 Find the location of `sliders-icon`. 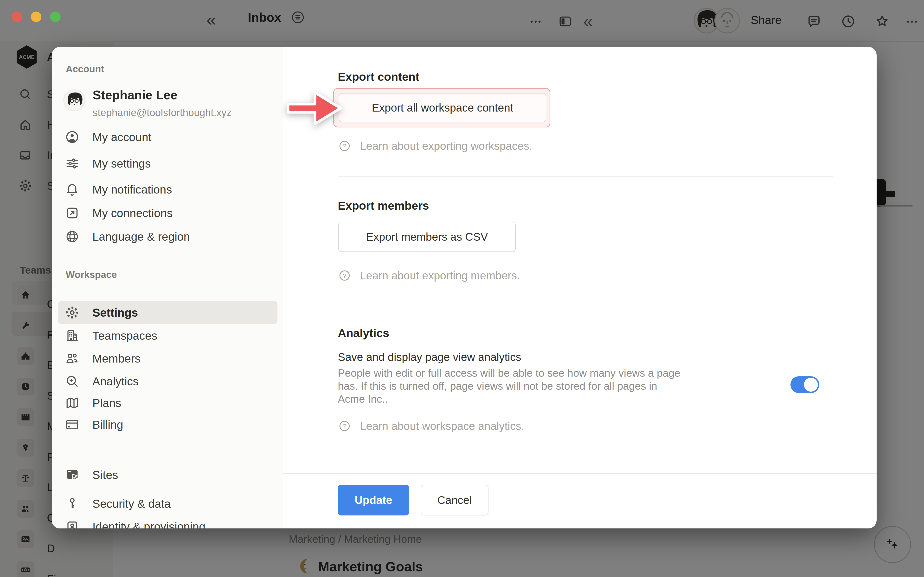

sliders-icon is located at coordinates (72, 163).